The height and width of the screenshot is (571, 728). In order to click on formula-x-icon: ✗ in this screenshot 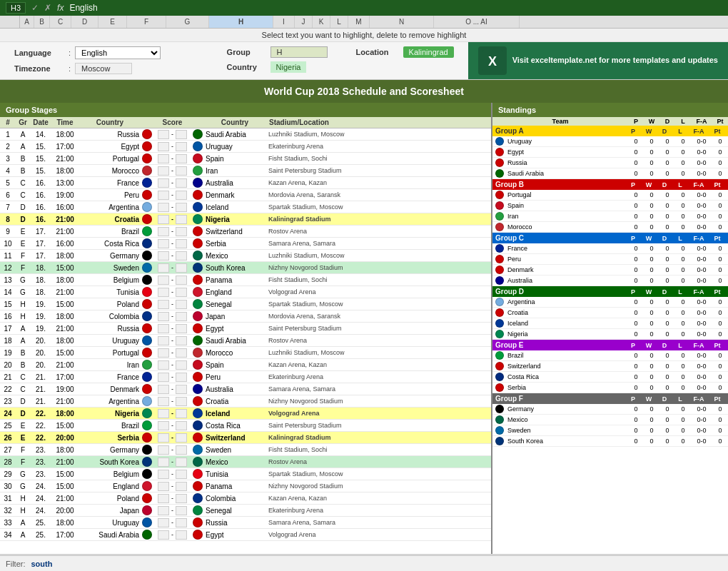, I will do `click(48, 8)`.